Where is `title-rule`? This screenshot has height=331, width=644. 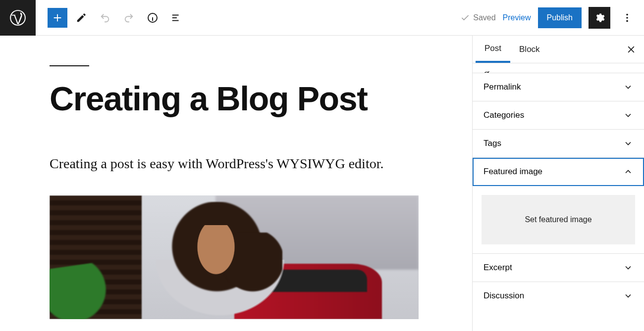 title-rule is located at coordinates (69, 66).